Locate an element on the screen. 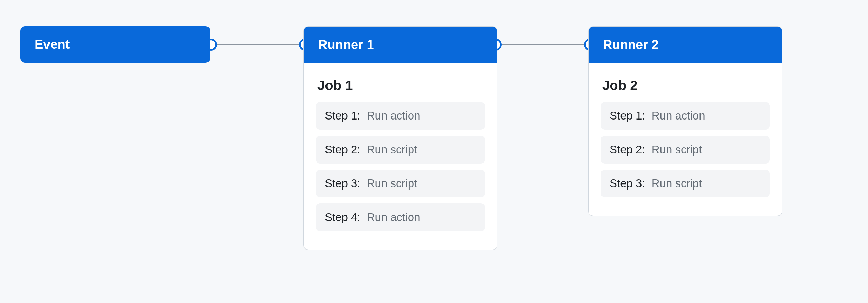 This screenshot has width=868, height=303. runner-1-step-3: Step 3: Run script is located at coordinates (400, 183).